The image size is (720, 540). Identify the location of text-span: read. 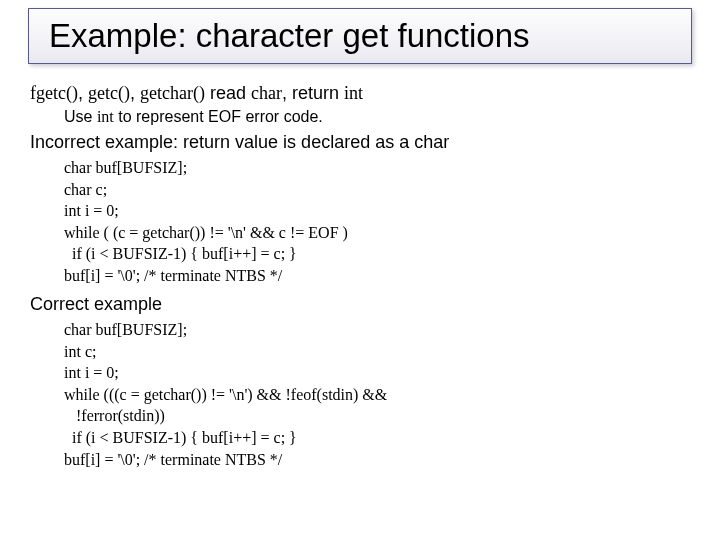
(228, 93).